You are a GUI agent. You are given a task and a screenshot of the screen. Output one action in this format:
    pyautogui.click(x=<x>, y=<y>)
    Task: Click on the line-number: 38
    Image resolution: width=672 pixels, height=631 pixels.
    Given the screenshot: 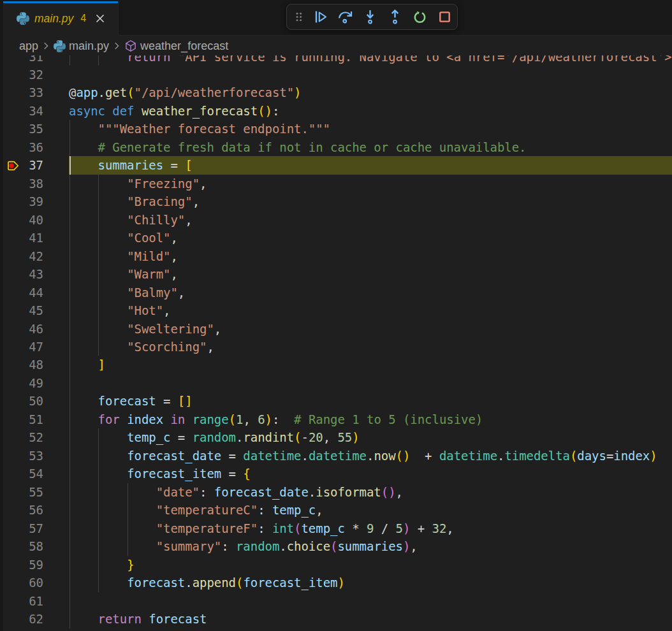 What is the action you would take?
    pyautogui.click(x=24, y=184)
    